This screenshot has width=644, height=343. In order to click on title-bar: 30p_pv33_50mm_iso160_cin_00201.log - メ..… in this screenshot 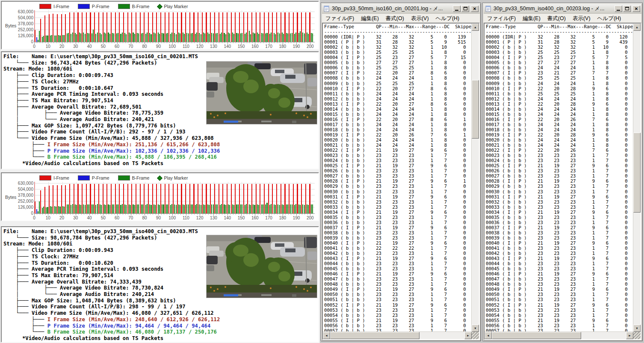, I will do `click(401, 9)`.